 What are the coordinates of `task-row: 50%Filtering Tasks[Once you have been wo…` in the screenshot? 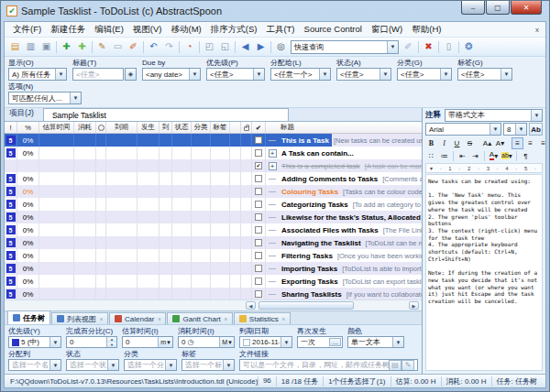 It's located at (213, 256).